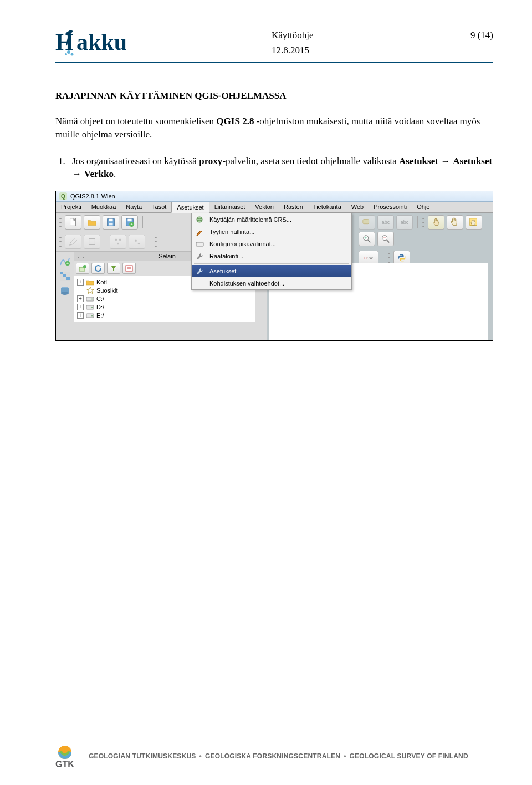 The image size is (532, 785). What do you see at coordinates (130, 222) in the screenshot?
I see `saveas-icon: +` at bounding box center [130, 222].